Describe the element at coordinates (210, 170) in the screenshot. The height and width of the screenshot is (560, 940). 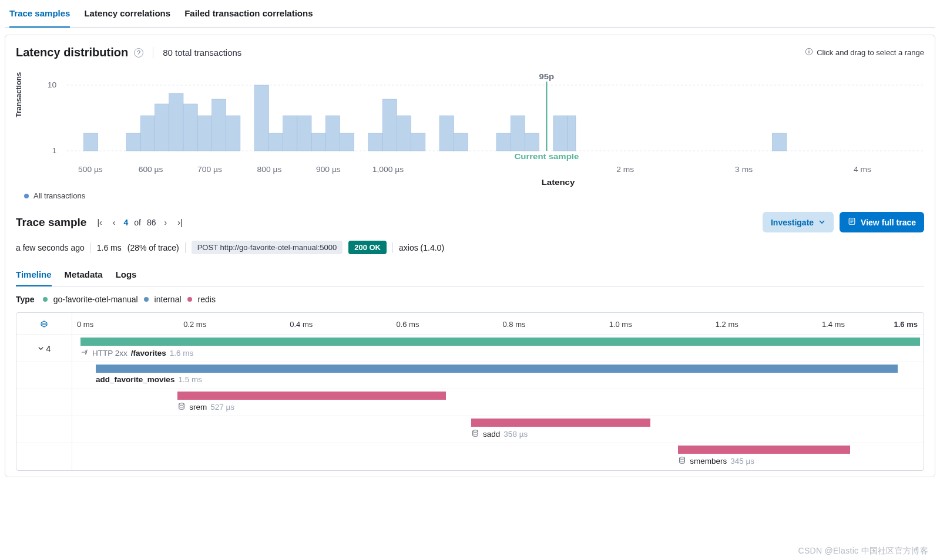
I see `svg-text: 700 µs` at that location.